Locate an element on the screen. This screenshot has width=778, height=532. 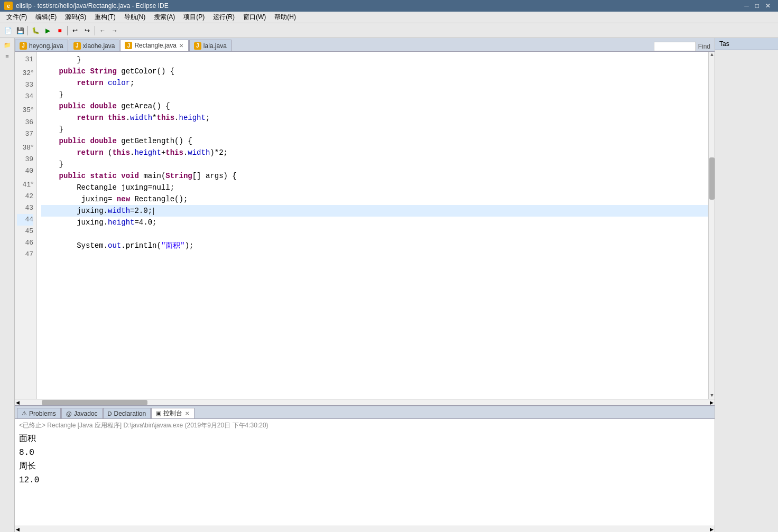
close-btn: ✕ is located at coordinates (768, 6).